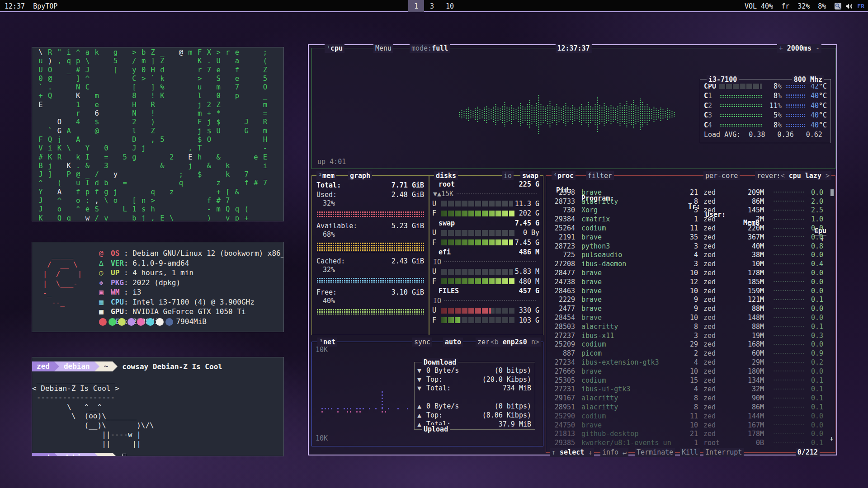 Image resolution: width=868 pixels, height=488 pixels. I want to click on workspace-button: 3, so click(432, 6).